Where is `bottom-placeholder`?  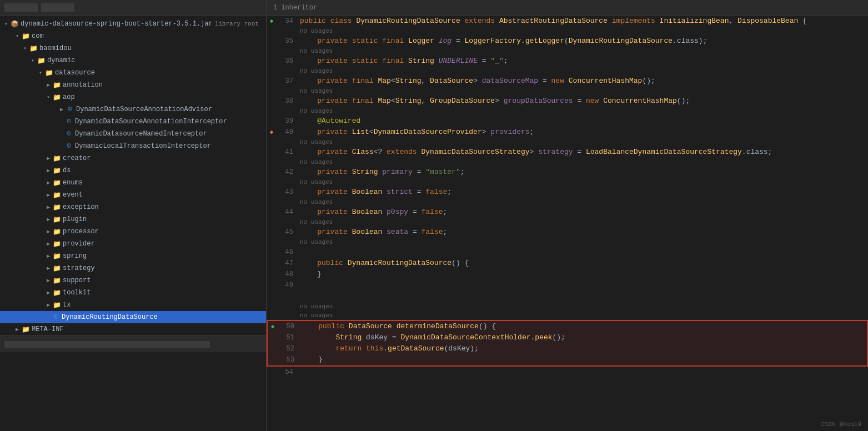 bottom-placeholder is located at coordinates (107, 344).